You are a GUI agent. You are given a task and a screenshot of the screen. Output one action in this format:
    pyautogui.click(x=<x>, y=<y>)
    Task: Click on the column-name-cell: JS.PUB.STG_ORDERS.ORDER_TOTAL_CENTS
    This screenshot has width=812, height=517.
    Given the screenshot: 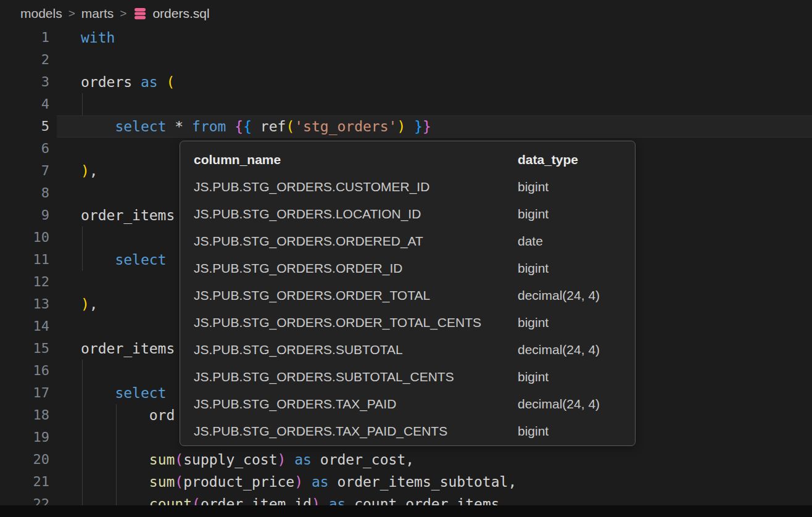 What is the action you would take?
    pyautogui.click(x=338, y=323)
    